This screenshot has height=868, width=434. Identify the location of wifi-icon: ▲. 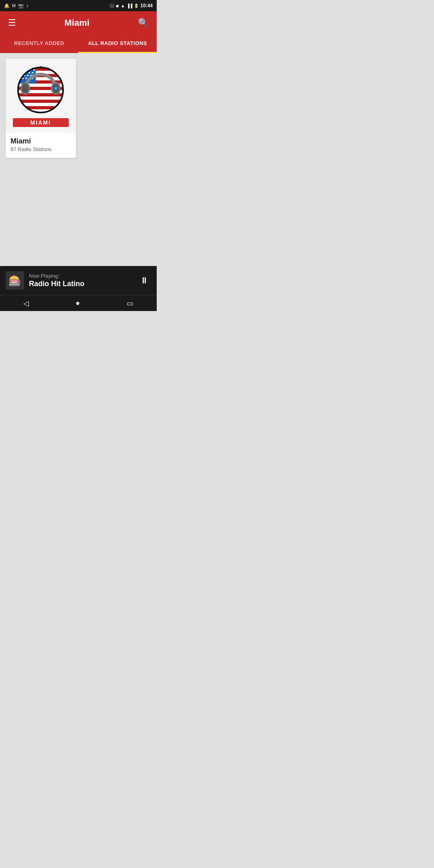
(123, 6).